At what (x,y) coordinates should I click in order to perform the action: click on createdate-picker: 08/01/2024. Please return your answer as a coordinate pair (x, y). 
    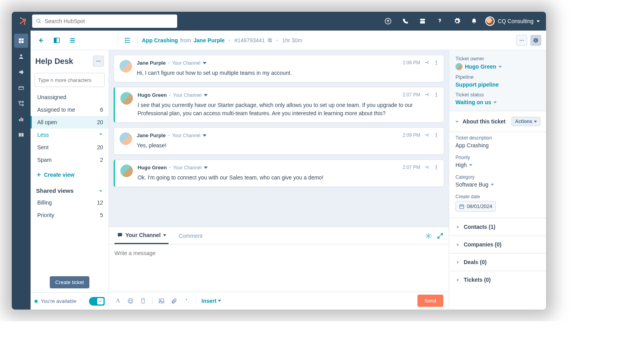
    Looking at the image, I should click on (476, 206).